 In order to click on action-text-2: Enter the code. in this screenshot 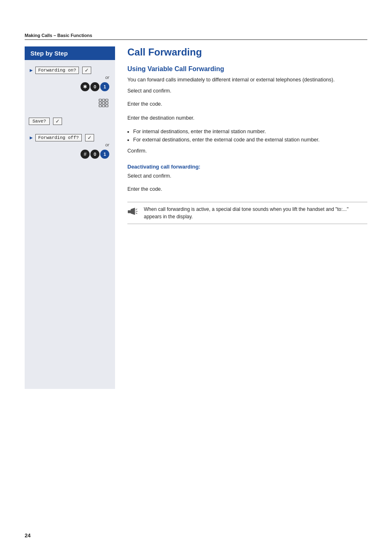, I will do `click(247, 104)`.